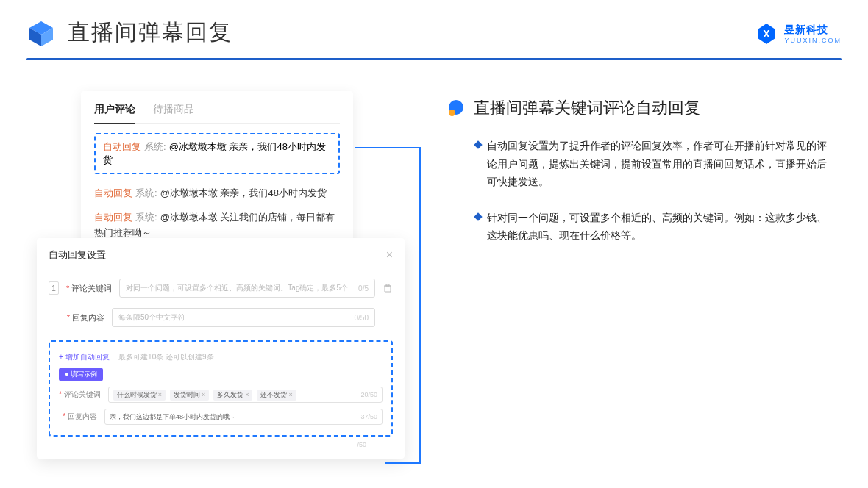 The image size is (868, 488). I want to click on connector-line, so click(403, 463).